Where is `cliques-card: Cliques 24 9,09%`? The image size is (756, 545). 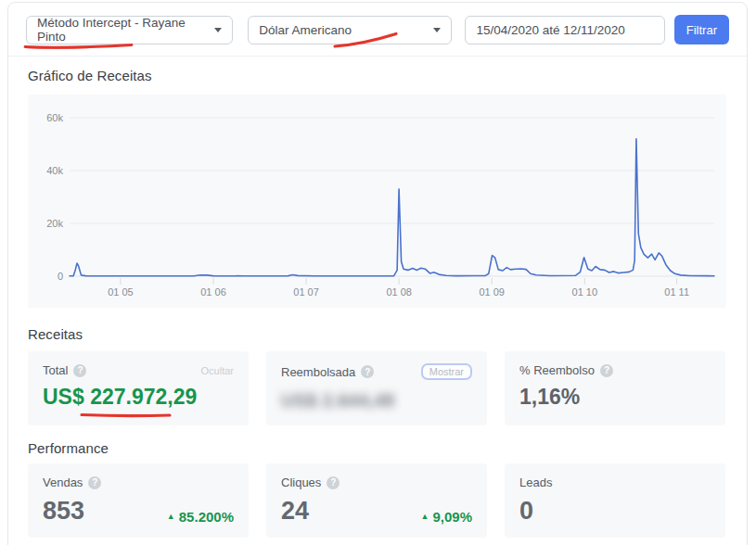
cliques-card: Cliques 24 9,09% is located at coordinates (377, 501).